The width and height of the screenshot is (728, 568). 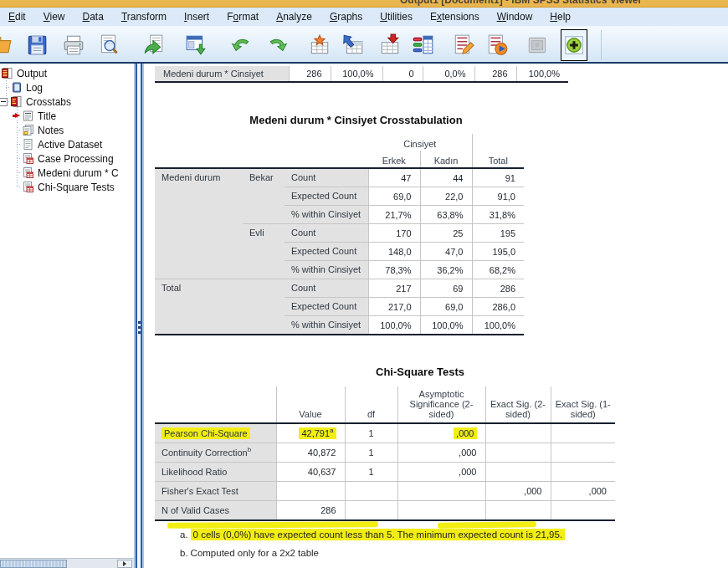 What do you see at coordinates (378, 535) in the screenshot?
I see `highlight: 0 cells (0,0%) have expected count less …` at bounding box center [378, 535].